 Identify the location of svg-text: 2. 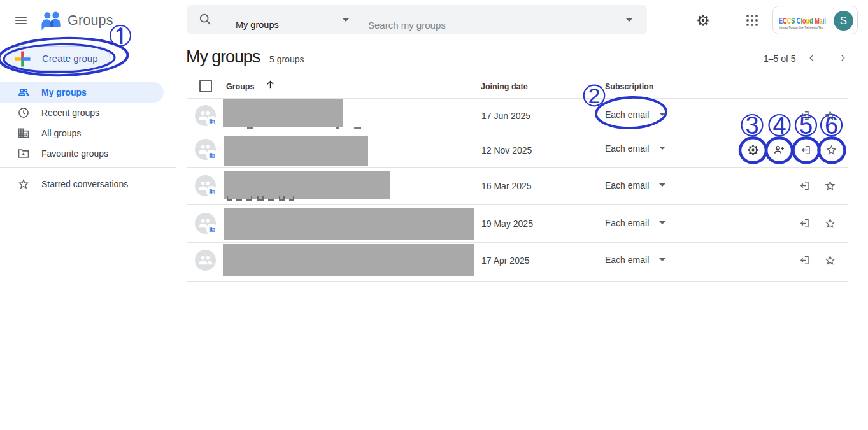
(595, 96).